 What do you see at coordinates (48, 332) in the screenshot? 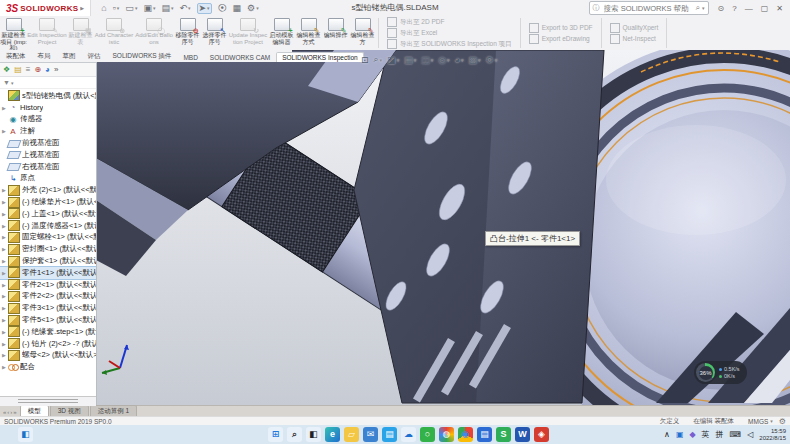
I see `feature-tree-row: ▶ (-) 绝缘套.step<1> (默认<<默认>` at bounding box center [48, 332].